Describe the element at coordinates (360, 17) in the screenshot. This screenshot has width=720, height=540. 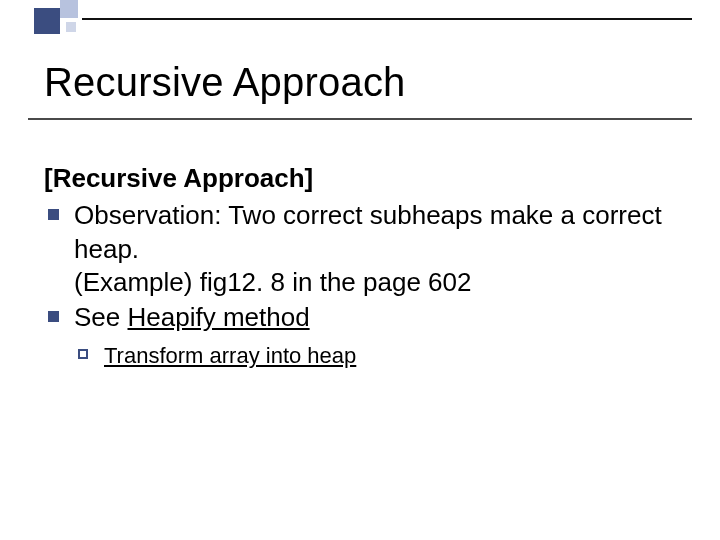
I see `accent-bar` at that location.